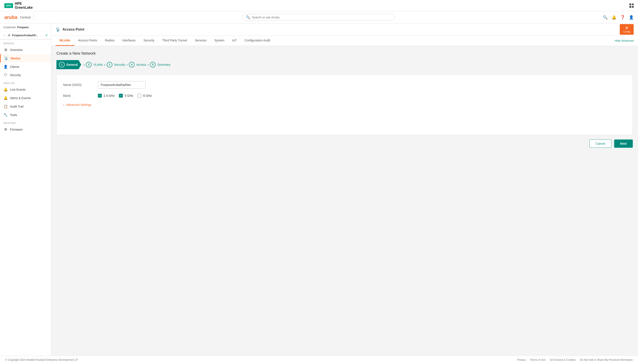 This screenshot has width=638, height=364. Describe the element at coordinates (110, 40) in the screenshot. I see `tab-radios: Radios` at that location.